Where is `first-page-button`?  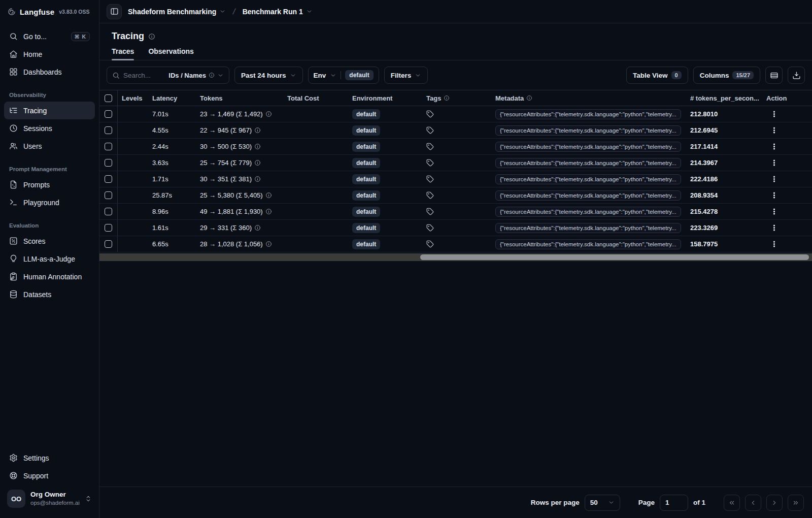 first-page-button is located at coordinates (732, 503).